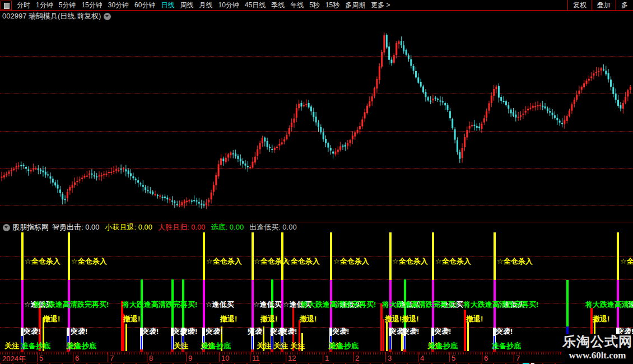 This screenshot has width=633, height=364. Describe the element at coordinates (76, 227) in the screenshot. I see `indicator-field-智勇出击: 智勇出击: 0.00` at that location.